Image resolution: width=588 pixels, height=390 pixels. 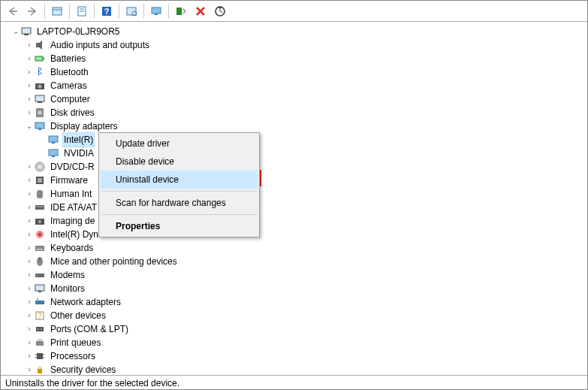 What do you see at coordinates (306, 329) in the screenshot?
I see `tree-category: ›Ports (COM & LPT)` at bounding box center [306, 329].